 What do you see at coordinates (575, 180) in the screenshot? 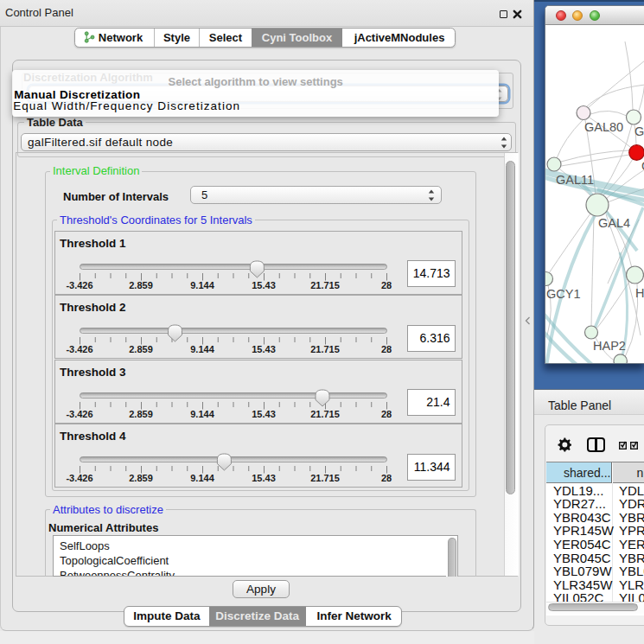
I see `svg-text: GAL11` at bounding box center [575, 180].